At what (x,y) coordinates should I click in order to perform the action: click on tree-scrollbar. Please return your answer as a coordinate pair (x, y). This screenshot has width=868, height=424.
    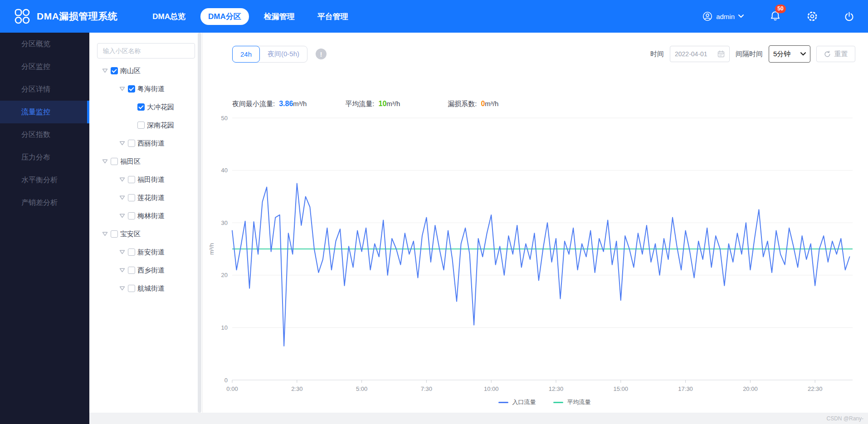
    Looking at the image, I should click on (200, 223).